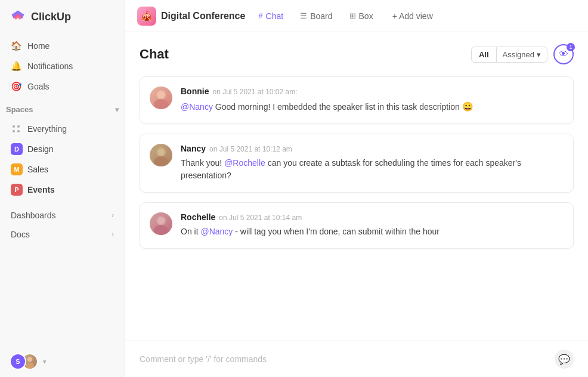 This screenshot has width=588, height=377. Describe the element at coordinates (62, 46) in the screenshot. I see `sidebar-item-home: 🏠 Home` at that location.